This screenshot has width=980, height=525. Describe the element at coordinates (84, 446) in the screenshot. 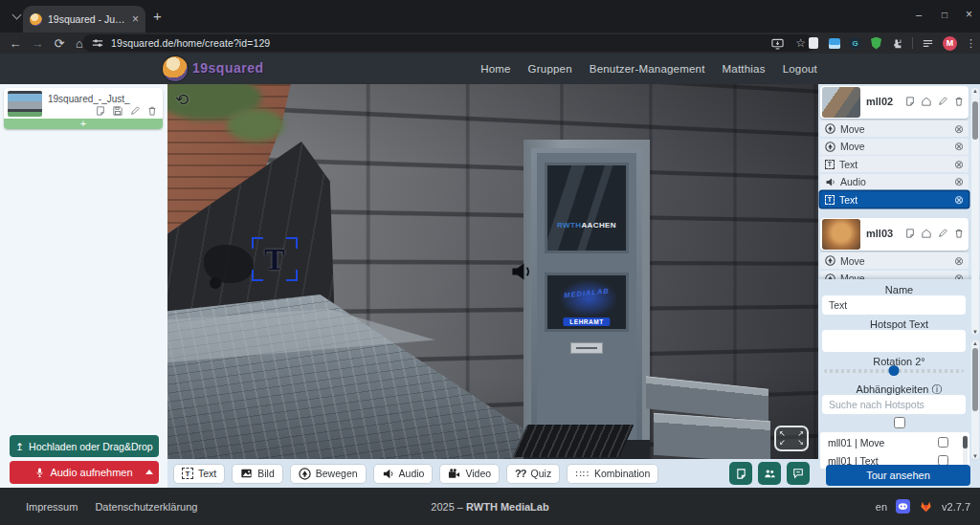

I see `upload-button: ↥ Hochladen oder Drag&Drop` at that location.